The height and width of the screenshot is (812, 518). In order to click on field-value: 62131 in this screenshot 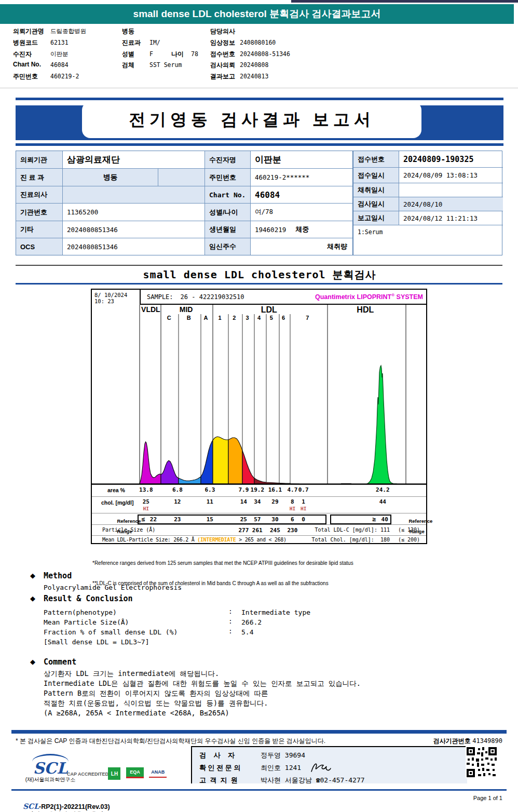, I will do `click(59, 43)`.